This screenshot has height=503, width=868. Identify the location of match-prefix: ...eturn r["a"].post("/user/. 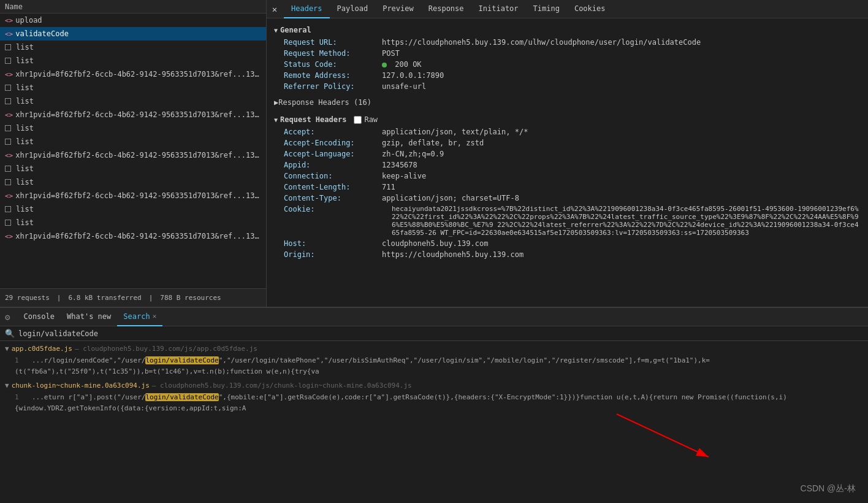
(88, 397).